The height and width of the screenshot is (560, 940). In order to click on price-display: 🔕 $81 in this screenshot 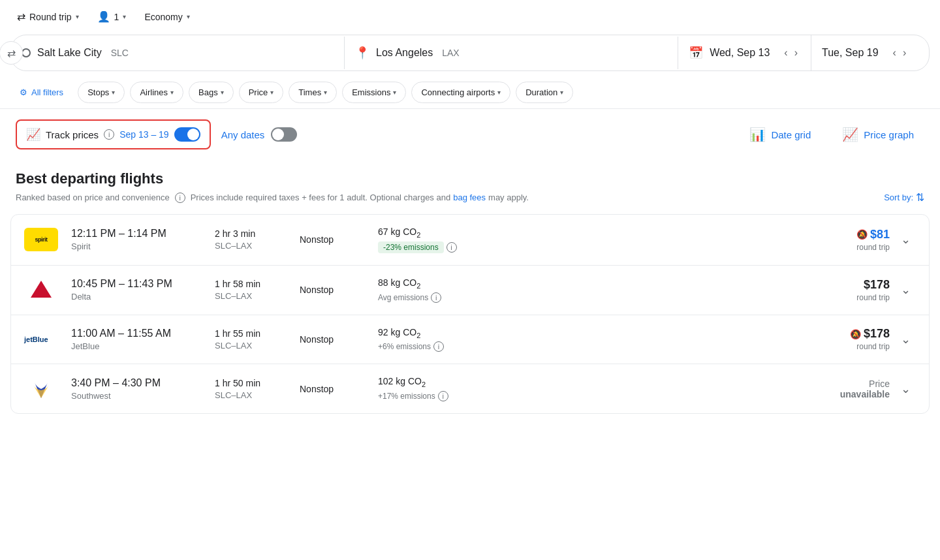, I will do `click(844, 235)`.